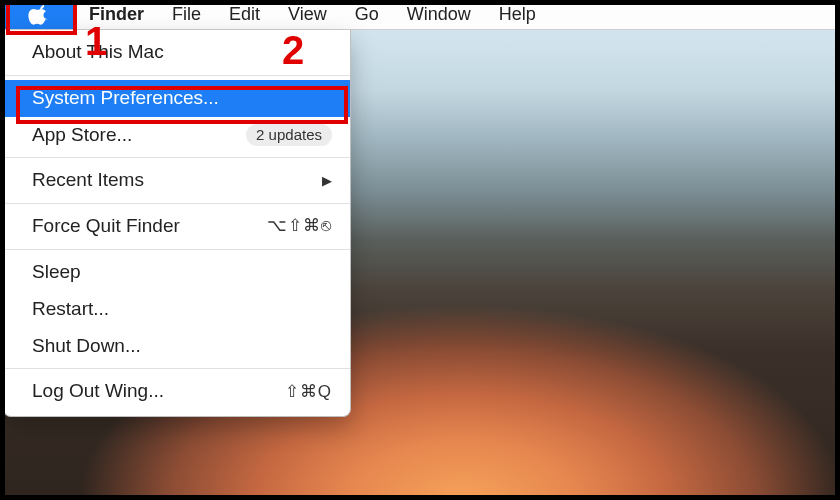 The image size is (840, 500). I want to click on menu-item-label: Sleep, so click(56, 272).